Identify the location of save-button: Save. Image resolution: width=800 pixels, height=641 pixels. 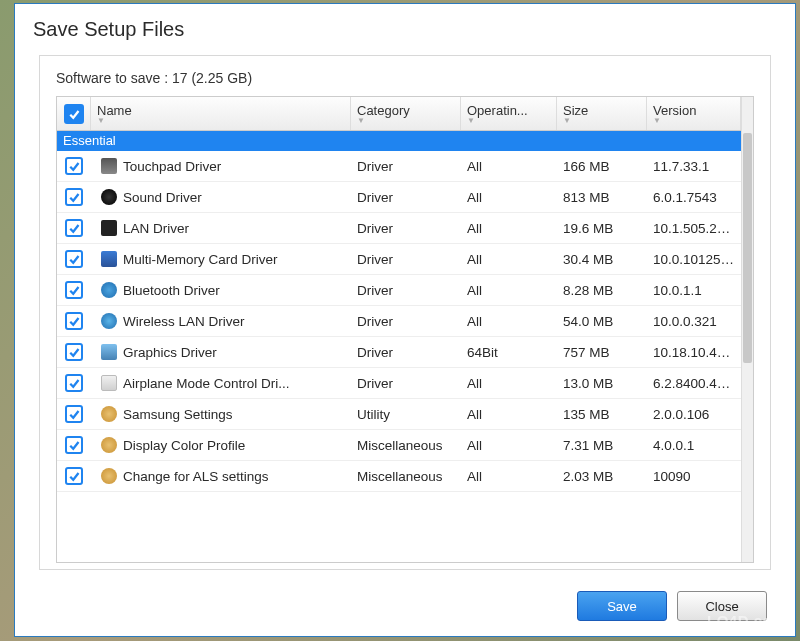
(622, 606).